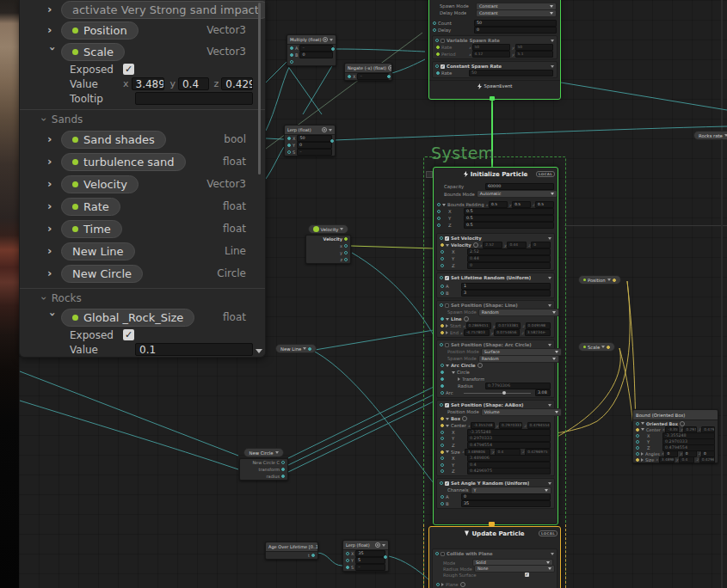 The height and width of the screenshot is (588, 727). What do you see at coordinates (667, 460) in the screenshot?
I see `size-x: 3.4898` at bounding box center [667, 460].